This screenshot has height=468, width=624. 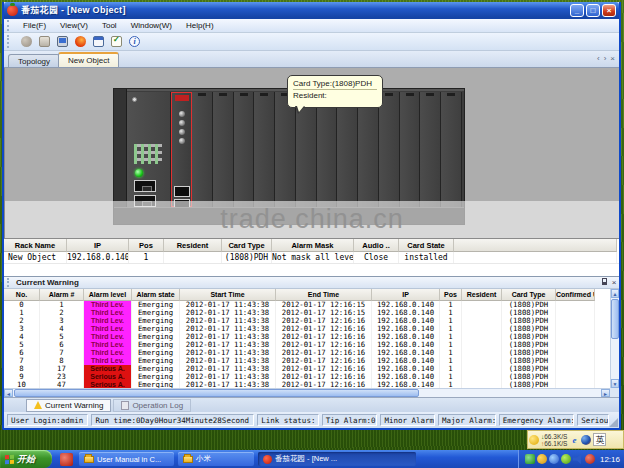 I want to click on table-row: New Object192.168.0.1401(1808)PDHNot mas…, so click(x=312, y=258).